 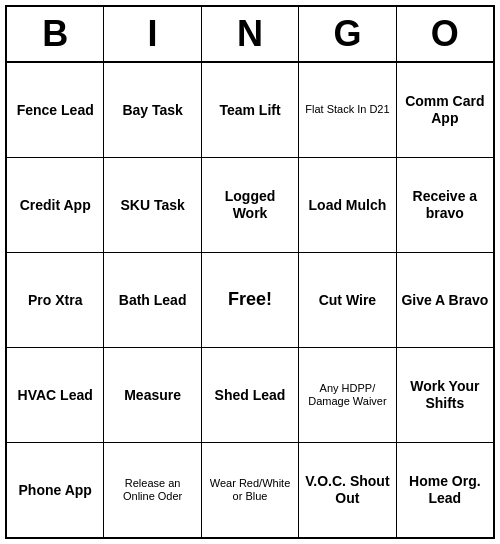 What do you see at coordinates (445, 300) in the screenshot?
I see `bingo-cell: Give A Bravo` at bounding box center [445, 300].